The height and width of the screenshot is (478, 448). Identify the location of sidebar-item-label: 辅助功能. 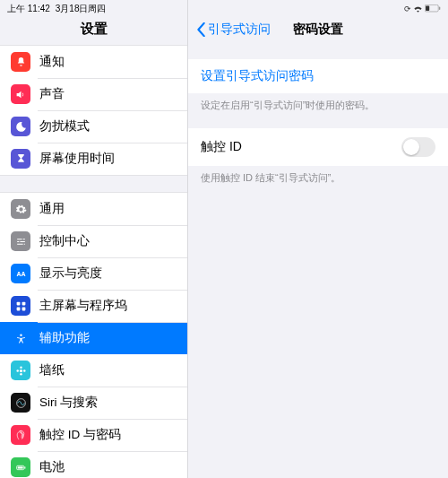
(65, 338).